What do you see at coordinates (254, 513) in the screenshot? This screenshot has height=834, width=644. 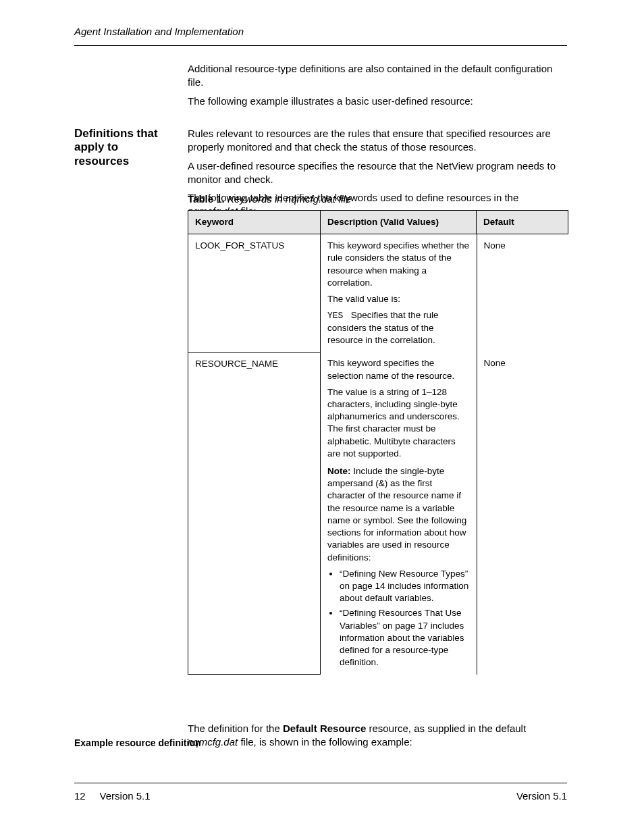 I see `cell-keyword: RESOURCE_NAME` at bounding box center [254, 513].